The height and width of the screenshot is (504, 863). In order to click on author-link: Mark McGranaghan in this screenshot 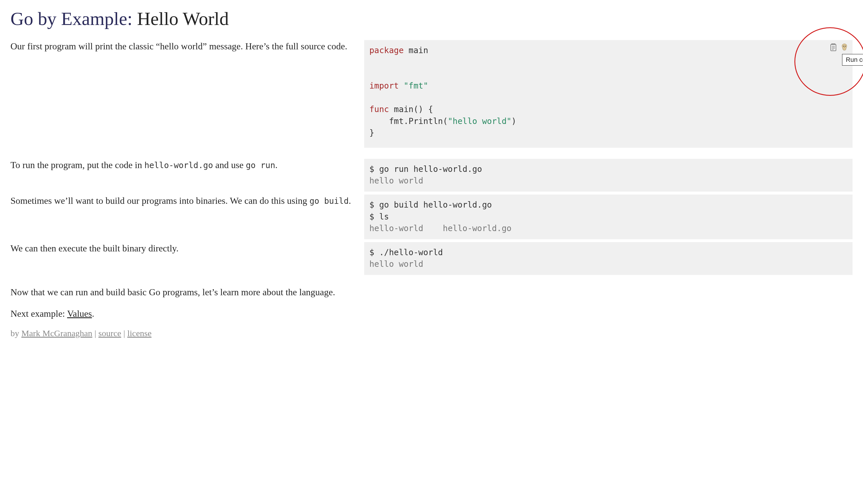, I will do `click(57, 333)`.